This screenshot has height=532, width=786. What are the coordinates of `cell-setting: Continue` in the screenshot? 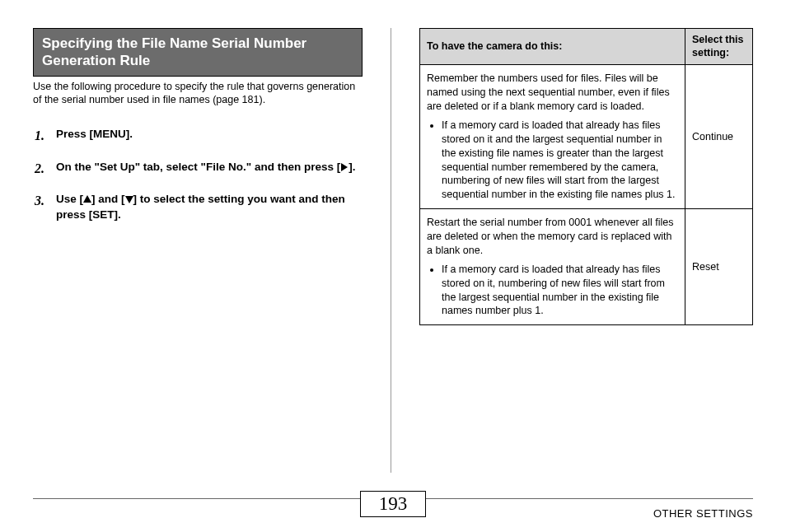 It's located at (719, 137).